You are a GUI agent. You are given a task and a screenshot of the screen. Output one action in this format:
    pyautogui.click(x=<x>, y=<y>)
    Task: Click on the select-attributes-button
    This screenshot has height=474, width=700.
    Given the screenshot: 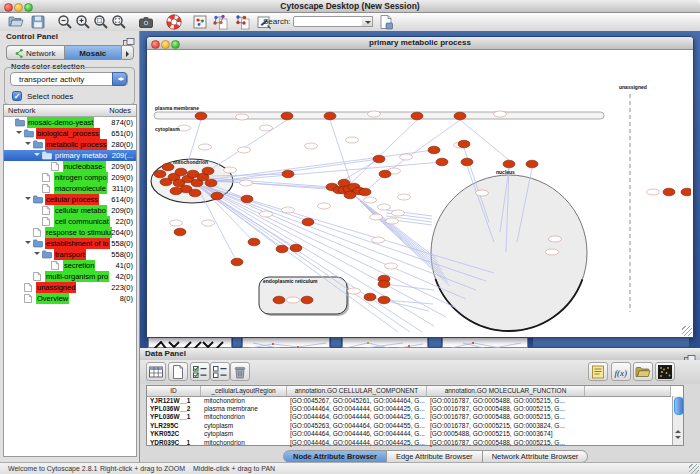 What is the action you would take?
    pyautogui.click(x=200, y=372)
    